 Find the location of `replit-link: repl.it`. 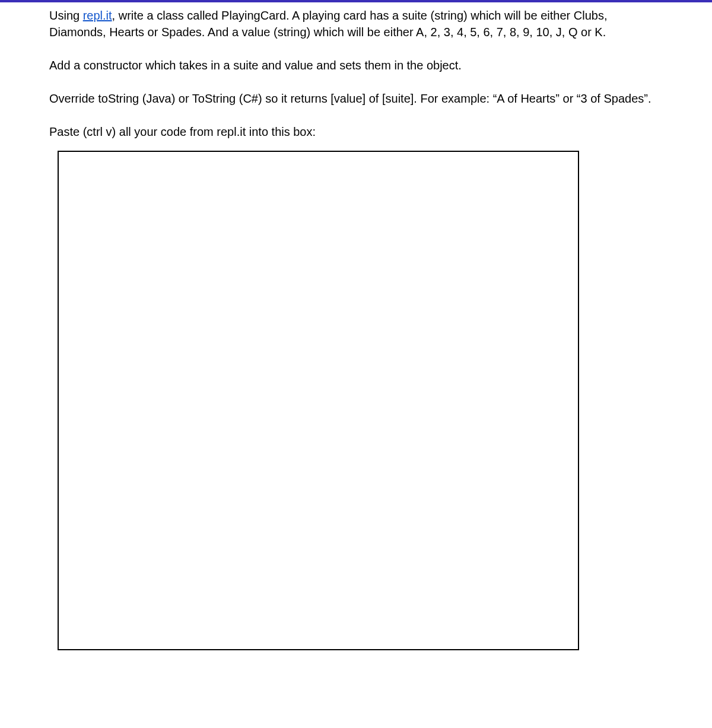

replit-link: repl.it is located at coordinates (97, 15).